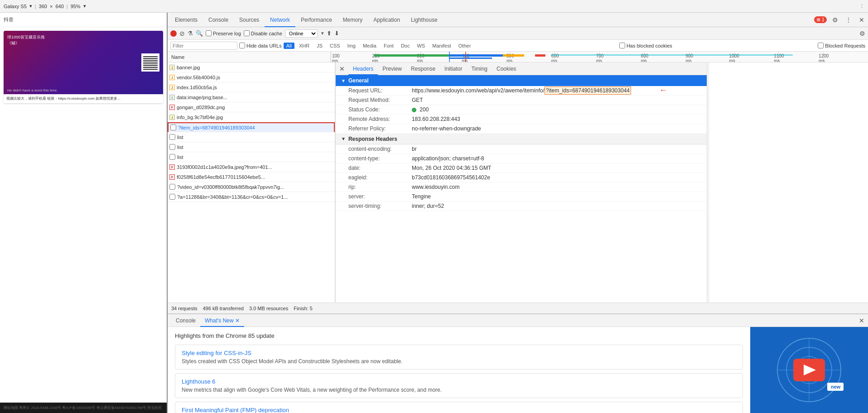  What do you see at coordinates (14, 43) in the screenshot?
I see `card-subtitle: 《鳗》` at bounding box center [14, 43].